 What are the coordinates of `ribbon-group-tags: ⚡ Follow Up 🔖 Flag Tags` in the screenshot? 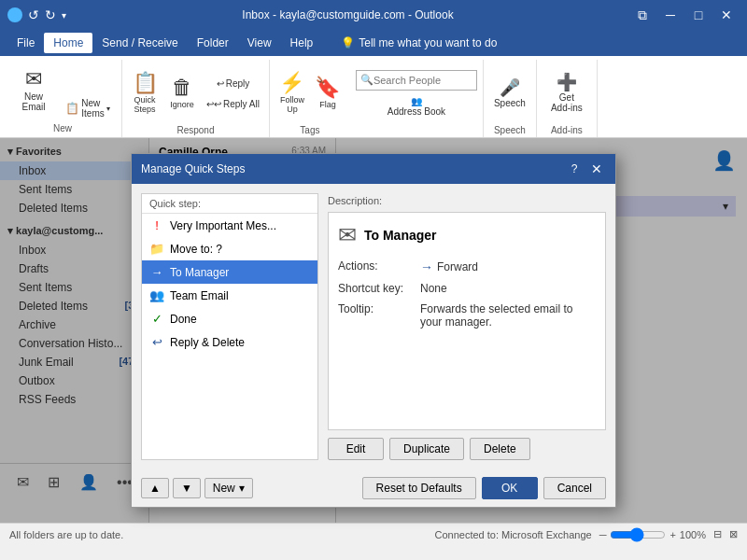 It's located at (310, 99).